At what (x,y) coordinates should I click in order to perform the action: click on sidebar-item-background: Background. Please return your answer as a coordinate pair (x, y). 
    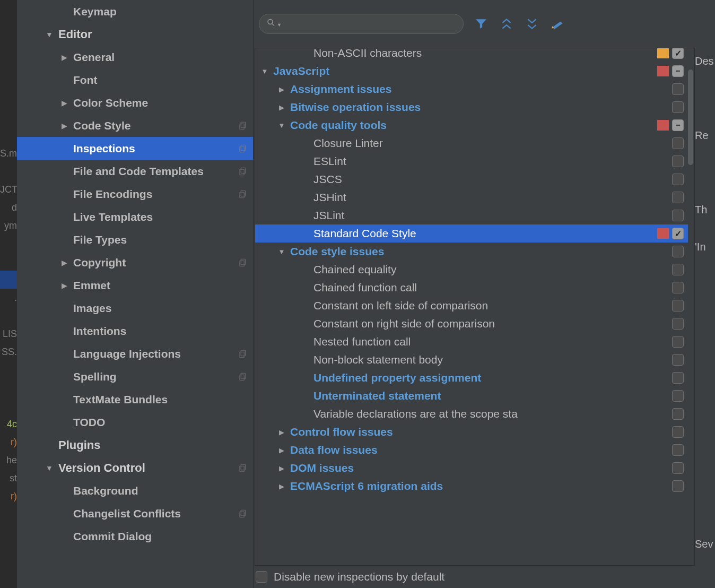
    Looking at the image, I should click on (135, 490).